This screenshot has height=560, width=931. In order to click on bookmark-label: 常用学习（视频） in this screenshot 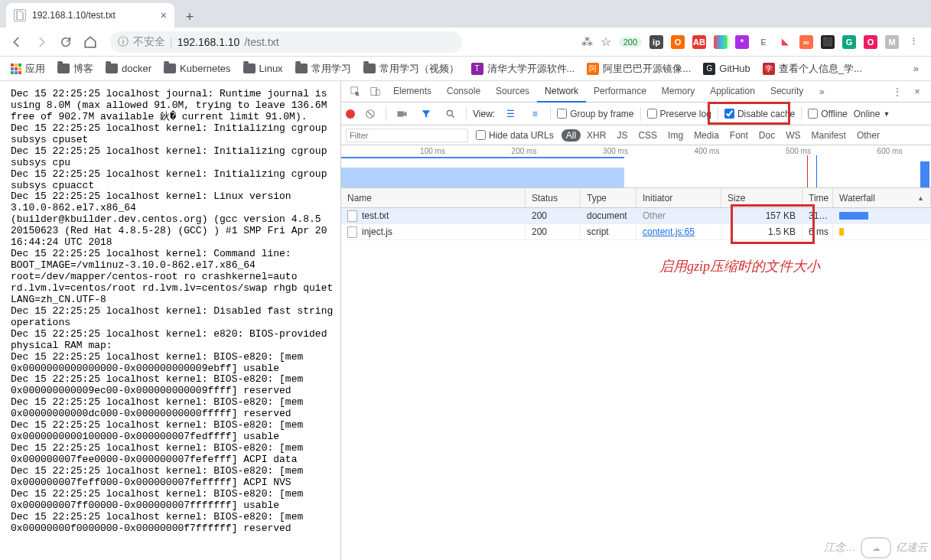, I will do `click(419, 69)`.